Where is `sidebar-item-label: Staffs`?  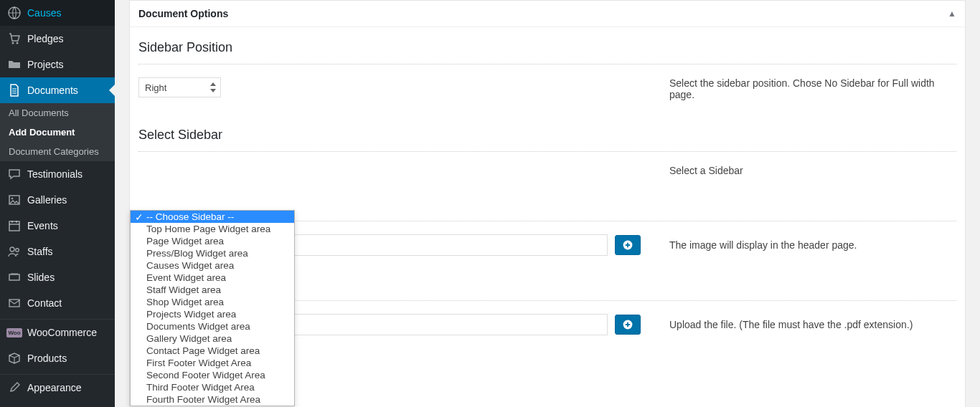
sidebar-item-label: Staffs is located at coordinates (40, 252).